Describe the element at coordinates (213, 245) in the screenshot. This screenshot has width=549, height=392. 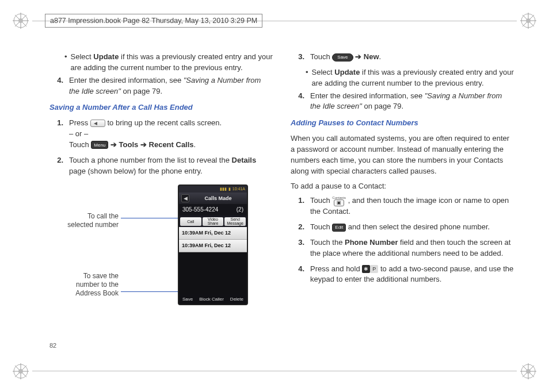
I see `phone-mock: ▮▮▮ ▮ 10:41A ◀ Calls Made 305-555-4224 (…` at that location.